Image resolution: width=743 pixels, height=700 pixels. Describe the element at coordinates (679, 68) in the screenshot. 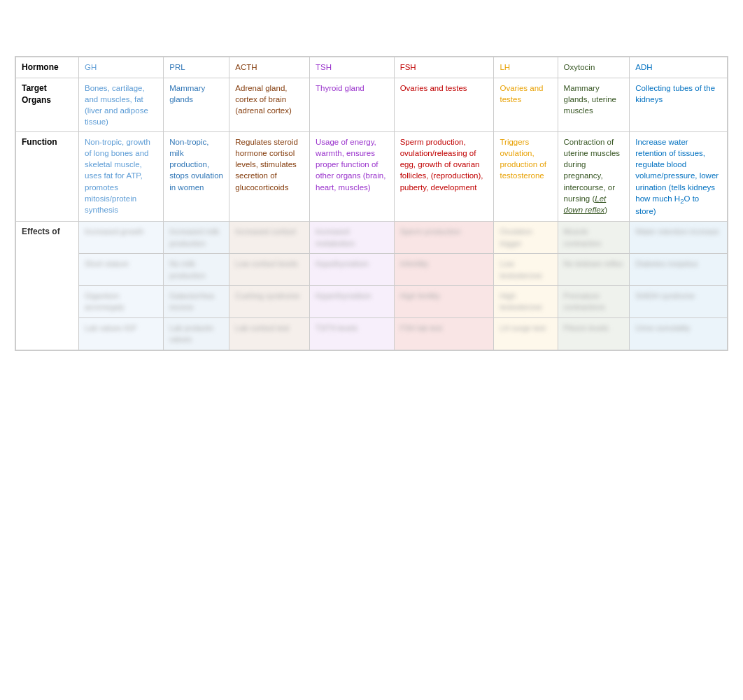

I see `adh-header: ADH` at that location.